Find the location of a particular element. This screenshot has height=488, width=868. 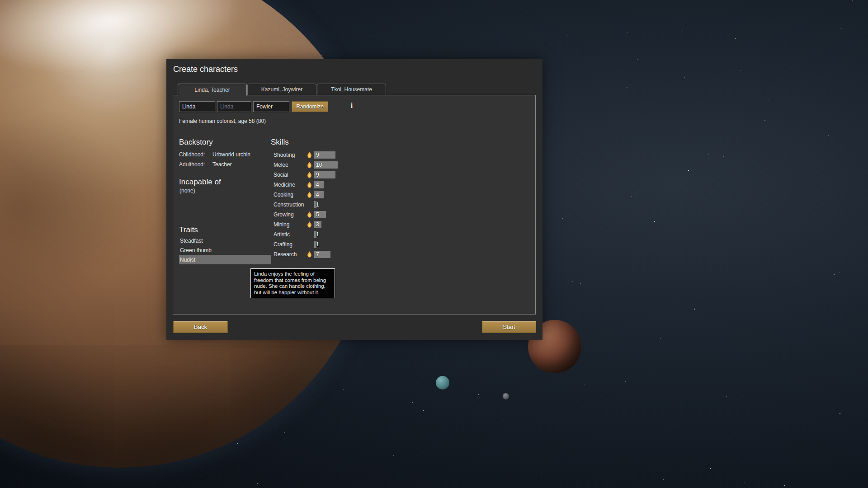

backstory-heading: Backstory is located at coordinates (196, 142).